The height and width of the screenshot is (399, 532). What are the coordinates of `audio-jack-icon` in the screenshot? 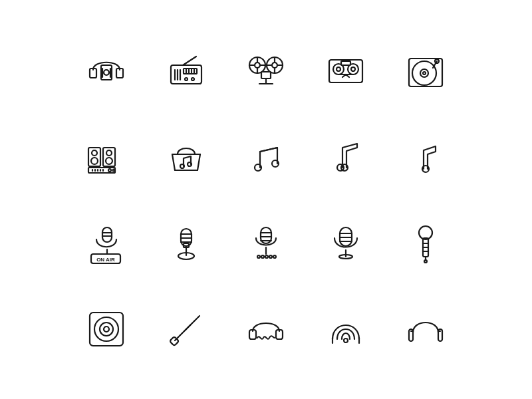 It's located at (186, 329).